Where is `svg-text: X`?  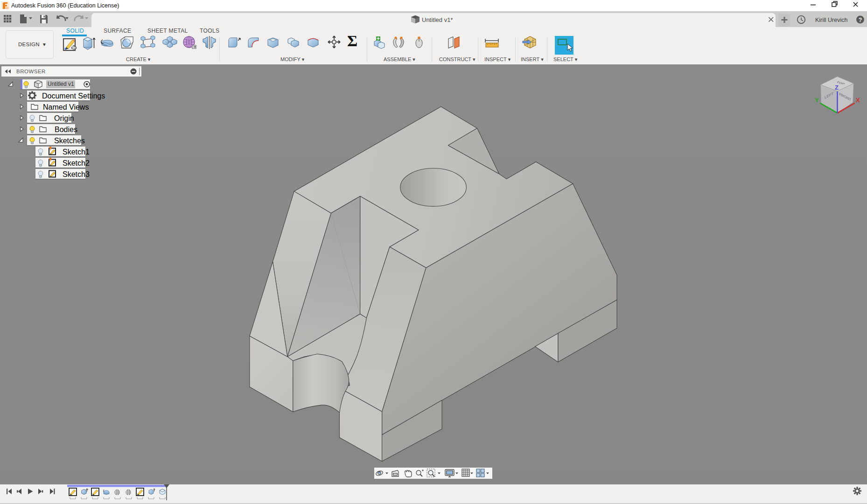
svg-text: X is located at coordinates (858, 100).